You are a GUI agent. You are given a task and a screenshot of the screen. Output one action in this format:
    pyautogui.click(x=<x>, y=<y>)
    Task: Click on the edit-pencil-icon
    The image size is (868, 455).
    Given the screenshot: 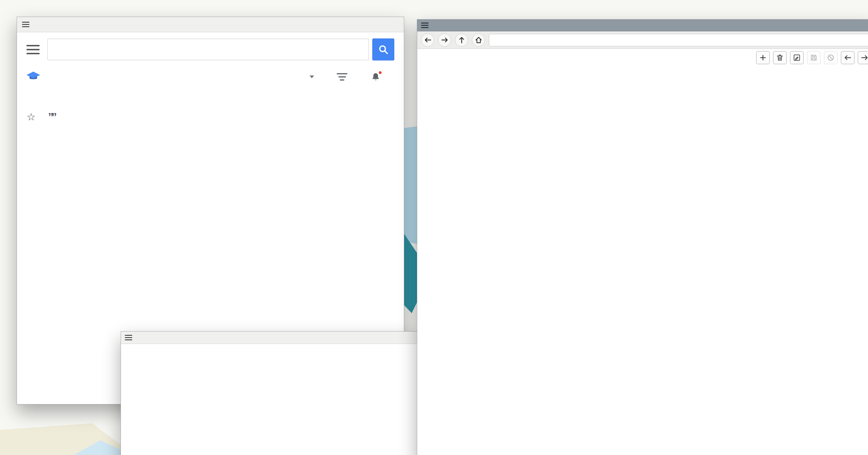 What is the action you would take?
    pyautogui.click(x=797, y=58)
    